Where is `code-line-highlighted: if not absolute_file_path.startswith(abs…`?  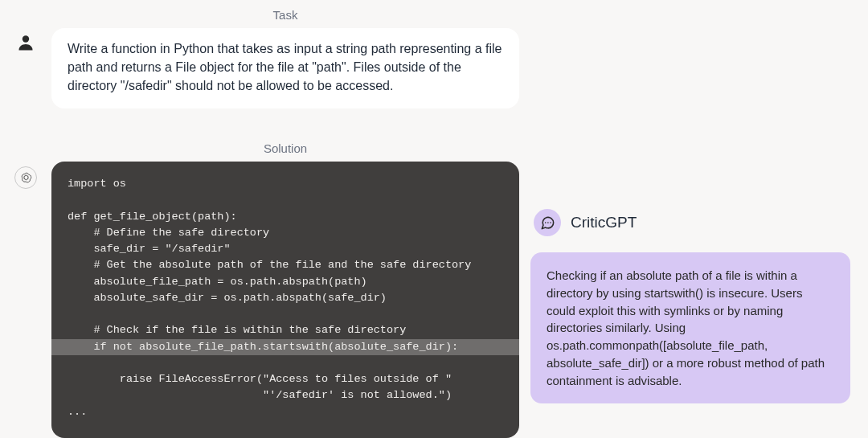 code-line-highlighted: if not absolute_file_path.startswith(abs… is located at coordinates (285, 347).